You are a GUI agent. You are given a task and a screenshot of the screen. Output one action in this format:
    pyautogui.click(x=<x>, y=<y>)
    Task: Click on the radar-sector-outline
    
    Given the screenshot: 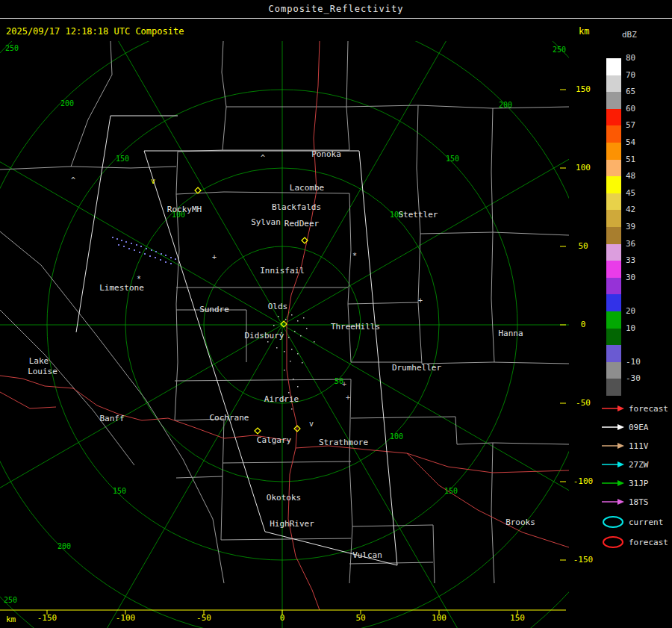 What is the action you would take?
    pyautogui.click(x=93, y=224)
    